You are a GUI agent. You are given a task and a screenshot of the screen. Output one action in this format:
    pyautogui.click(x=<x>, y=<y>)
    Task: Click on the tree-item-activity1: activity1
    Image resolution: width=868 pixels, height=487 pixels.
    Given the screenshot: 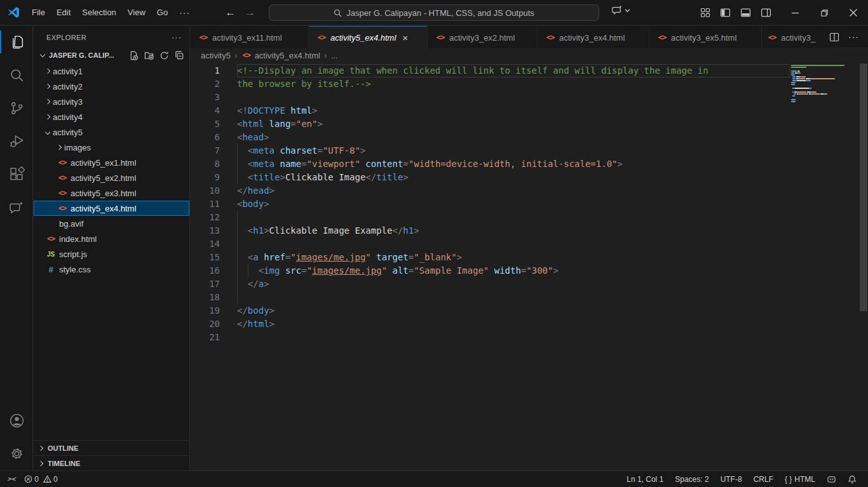 What is the action you would take?
    pyautogui.click(x=112, y=71)
    